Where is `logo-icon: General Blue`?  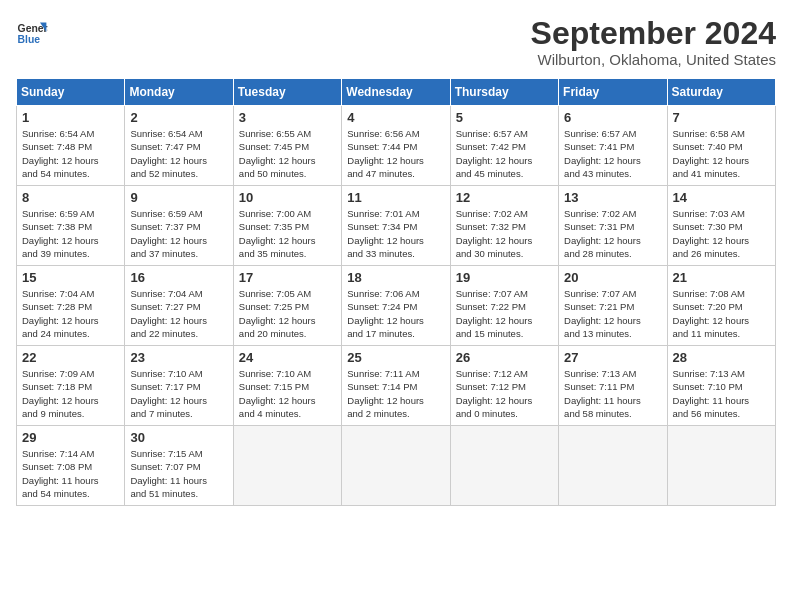 logo-icon: General Blue is located at coordinates (32, 32).